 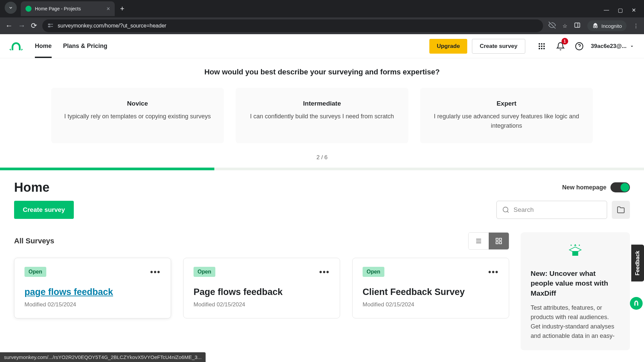 What do you see at coordinates (43, 46) in the screenshot?
I see `nav-home: Home` at bounding box center [43, 46].